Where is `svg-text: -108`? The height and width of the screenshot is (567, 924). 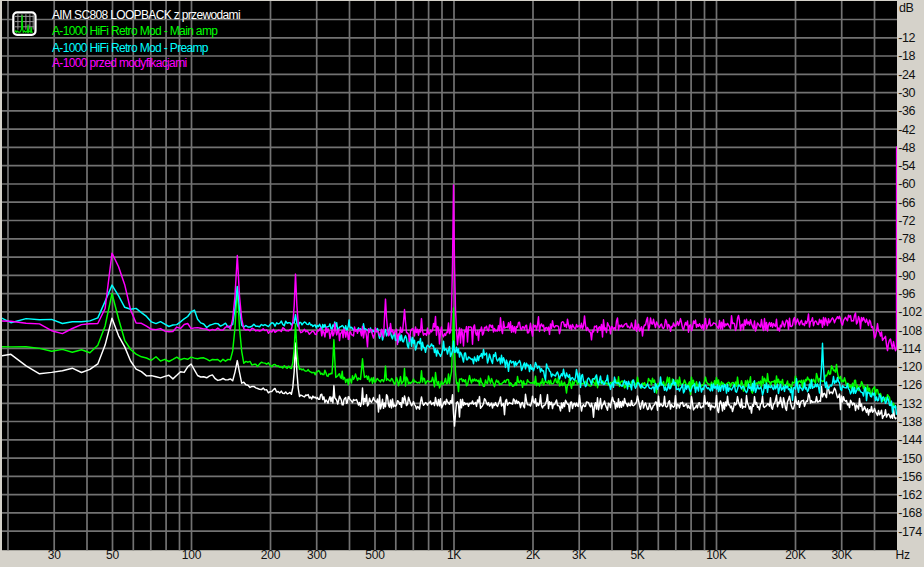
svg-text: -108 is located at coordinates (910, 331).